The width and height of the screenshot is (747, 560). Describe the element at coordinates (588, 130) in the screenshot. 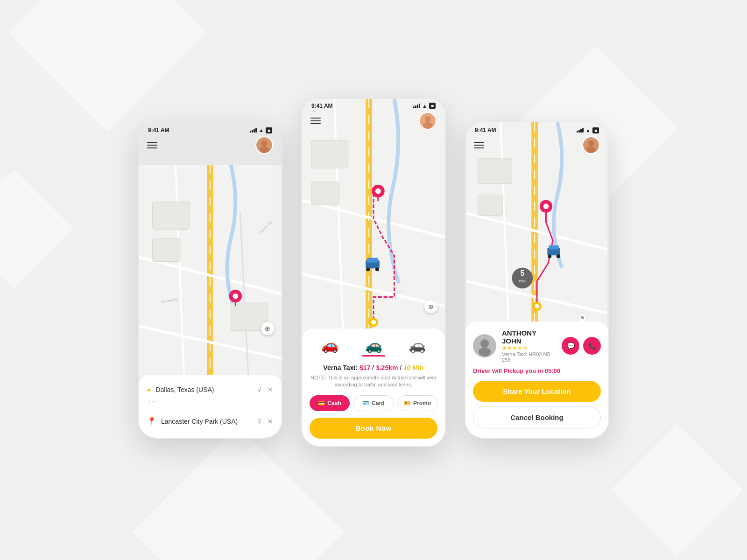

I see `wifi-icon-3: ▲` at that location.